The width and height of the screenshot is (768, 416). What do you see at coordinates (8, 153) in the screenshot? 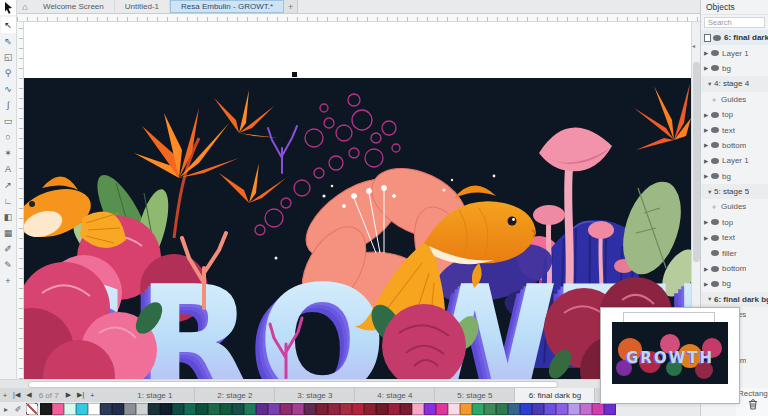
I see `polygon-tool: ✶` at bounding box center [8, 153].